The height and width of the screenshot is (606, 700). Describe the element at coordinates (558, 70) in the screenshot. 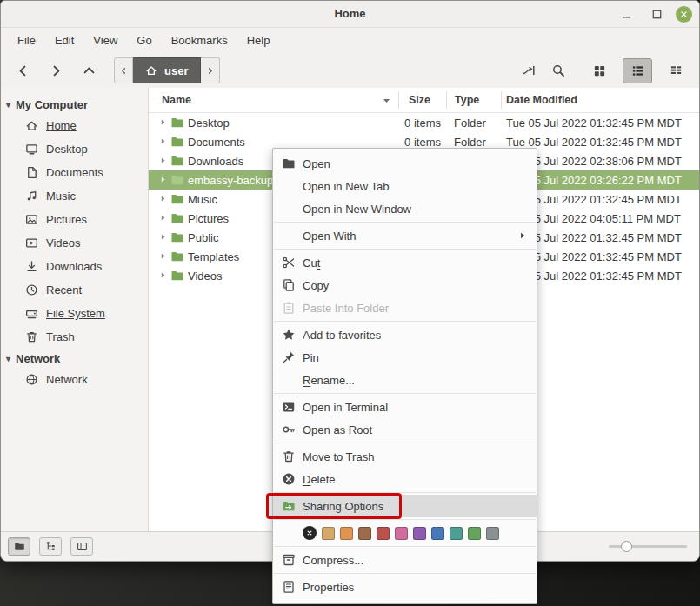

I see `search-icon` at that location.